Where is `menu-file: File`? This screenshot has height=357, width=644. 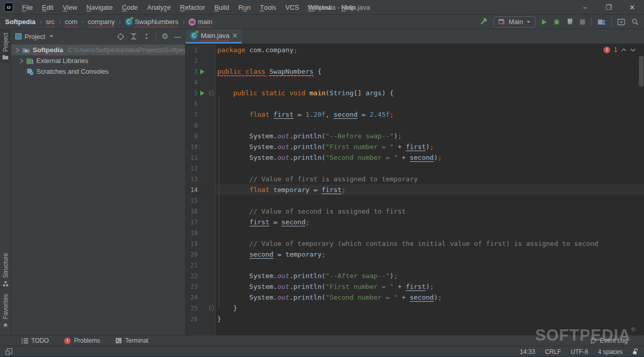
menu-file: File is located at coordinates (28, 7).